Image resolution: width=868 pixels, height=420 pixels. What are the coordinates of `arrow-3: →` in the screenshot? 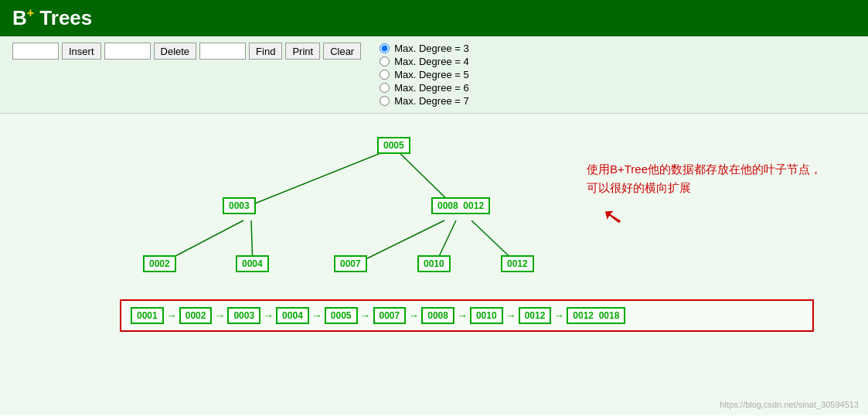 It's located at (268, 316).